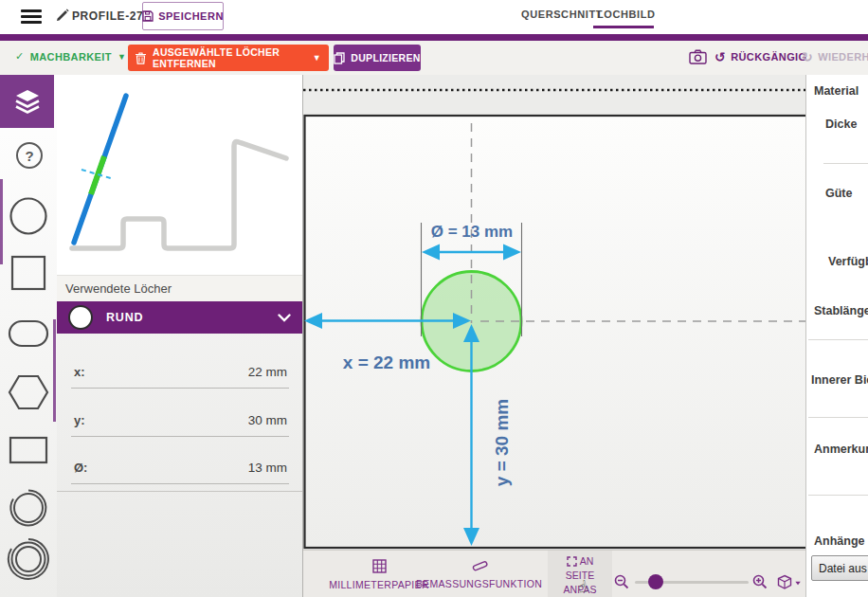 Image resolution: width=868 pixels, height=597 pixels. What do you see at coordinates (180, 422) in the screenshot?
I see `y-field-row: y: 30 mm` at bounding box center [180, 422].